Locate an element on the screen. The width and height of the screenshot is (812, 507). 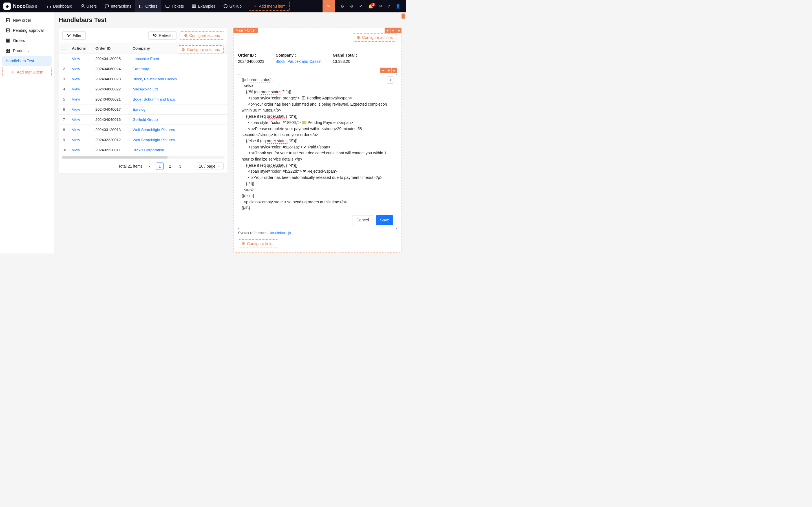
cell-company: Leuschke-Ebert is located at coordinates (146, 59).